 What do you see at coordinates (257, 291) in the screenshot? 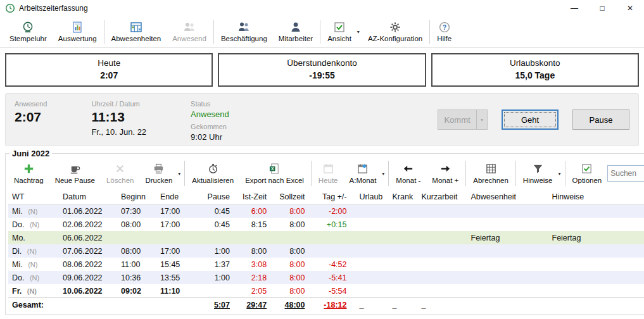
I see `cell-ist-zeit: 2:05` at bounding box center [257, 291].